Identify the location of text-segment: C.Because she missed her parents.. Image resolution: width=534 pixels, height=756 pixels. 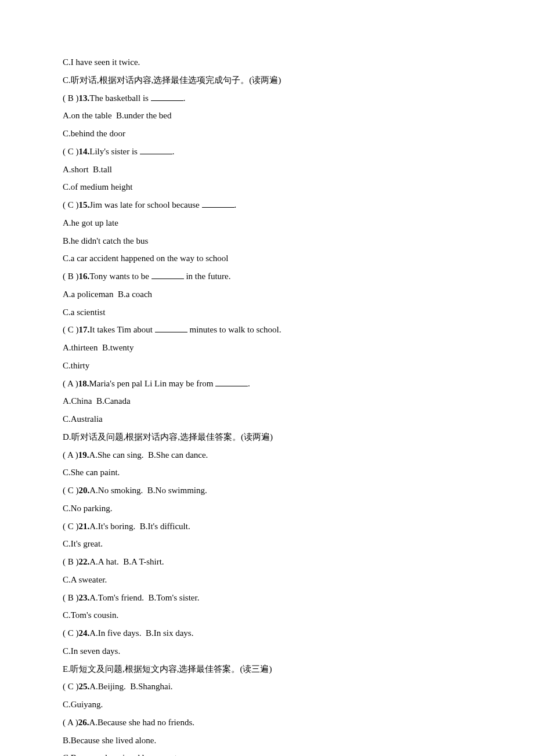
(123, 754).